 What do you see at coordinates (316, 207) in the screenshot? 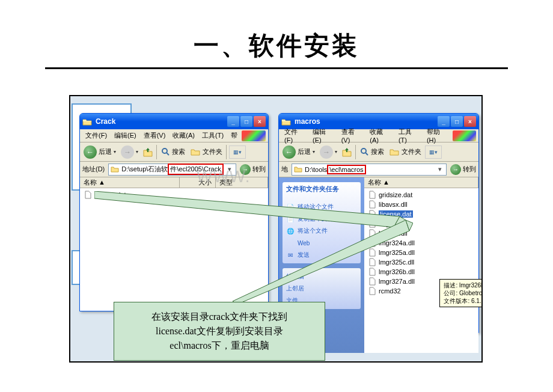
I see `task-label: 移动这个文件` at bounding box center [316, 207].